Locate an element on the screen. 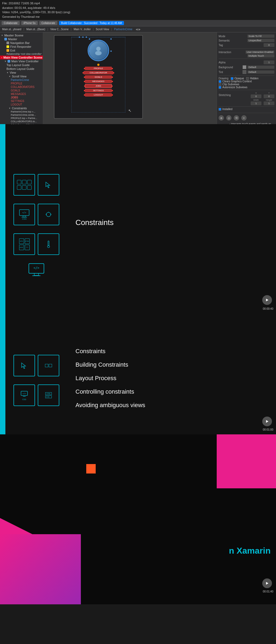 This screenshot has width=276, height=644. nav-logout: LOGOUT is located at coordinates (22, 105).